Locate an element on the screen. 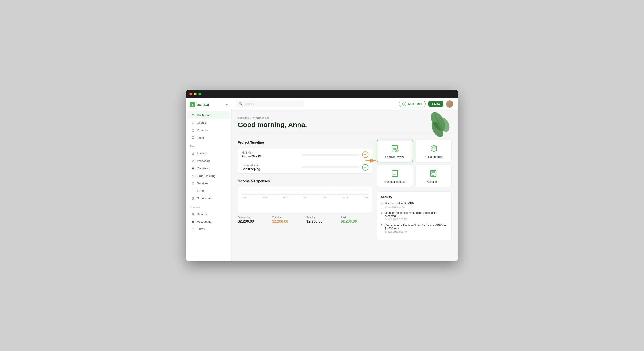 The image size is (644, 351). proposal-icon is located at coordinates (434, 148).